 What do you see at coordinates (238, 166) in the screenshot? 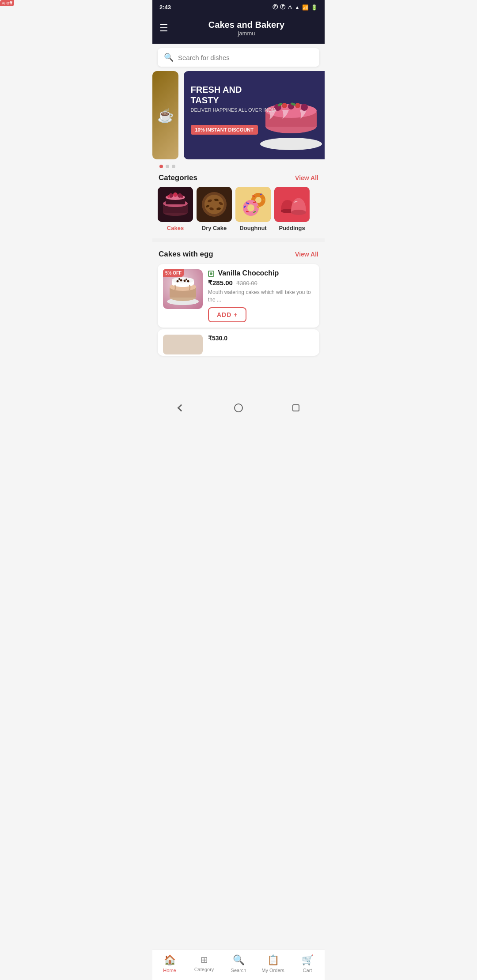
I see `carousel-dots` at bounding box center [238, 166].